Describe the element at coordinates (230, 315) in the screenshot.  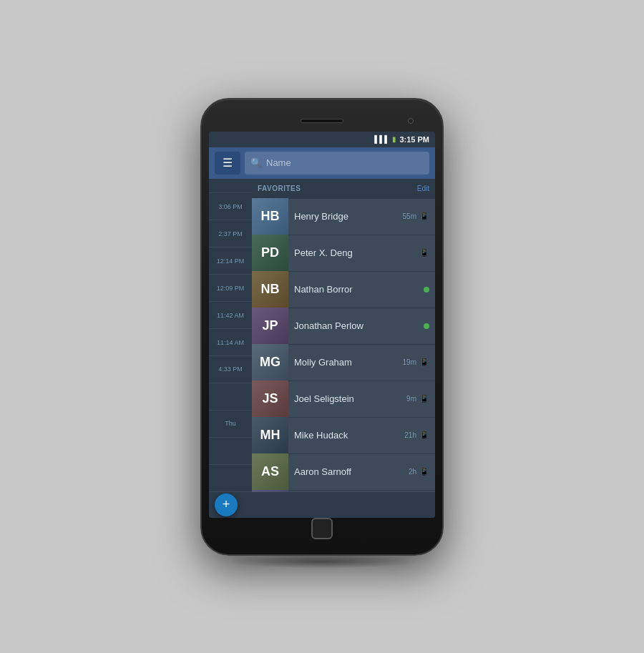
I see `sidebar-time-5: 11:42 AM` at that location.